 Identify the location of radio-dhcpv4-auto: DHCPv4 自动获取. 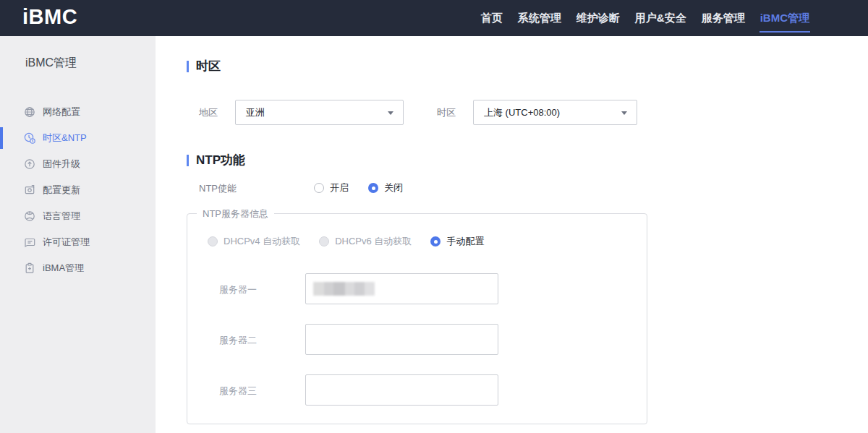
(254, 241).